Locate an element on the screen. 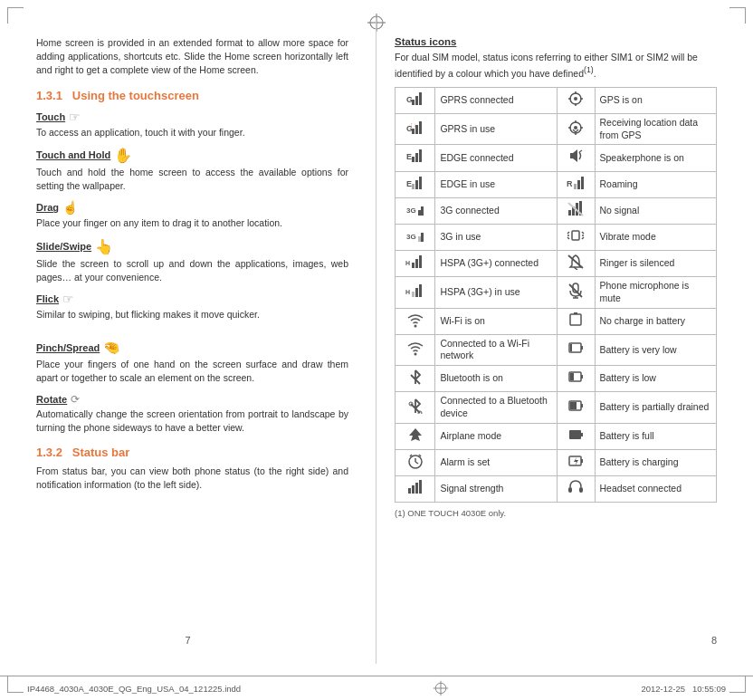 The image size is (753, 700). icon-battery_partial is located at coordinates (576, 408).